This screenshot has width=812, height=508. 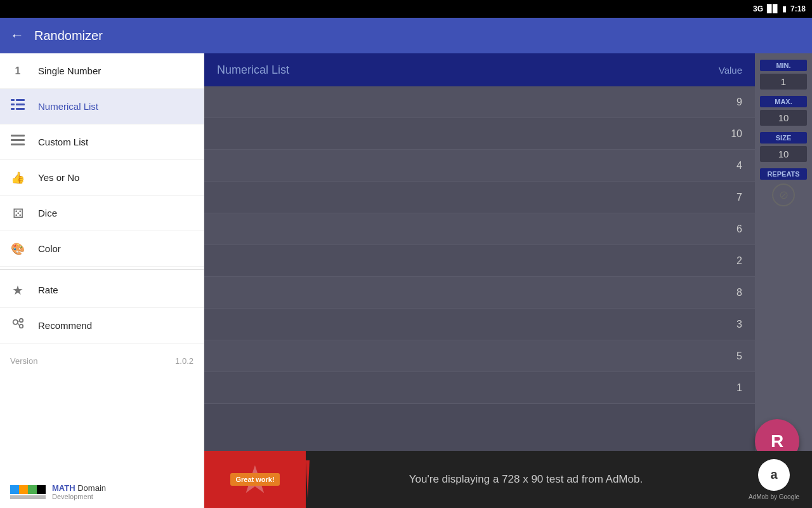 I want to click on list-value-2: 10, so click(x=737, y=134).